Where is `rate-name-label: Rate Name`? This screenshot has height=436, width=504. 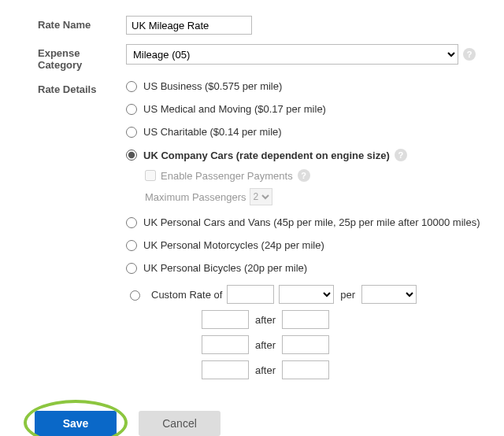 rate-name-label: Rate Name is located at coordinates (63, 24).